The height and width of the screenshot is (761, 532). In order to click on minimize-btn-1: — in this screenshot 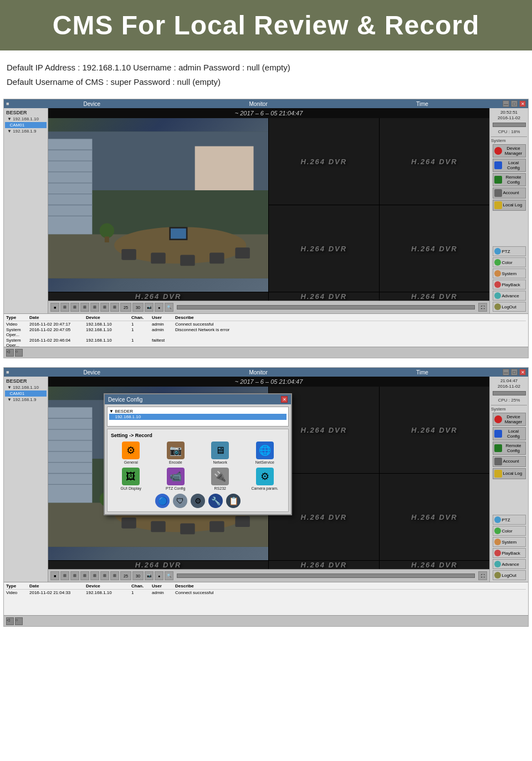, I will do `click(506, 104)`.